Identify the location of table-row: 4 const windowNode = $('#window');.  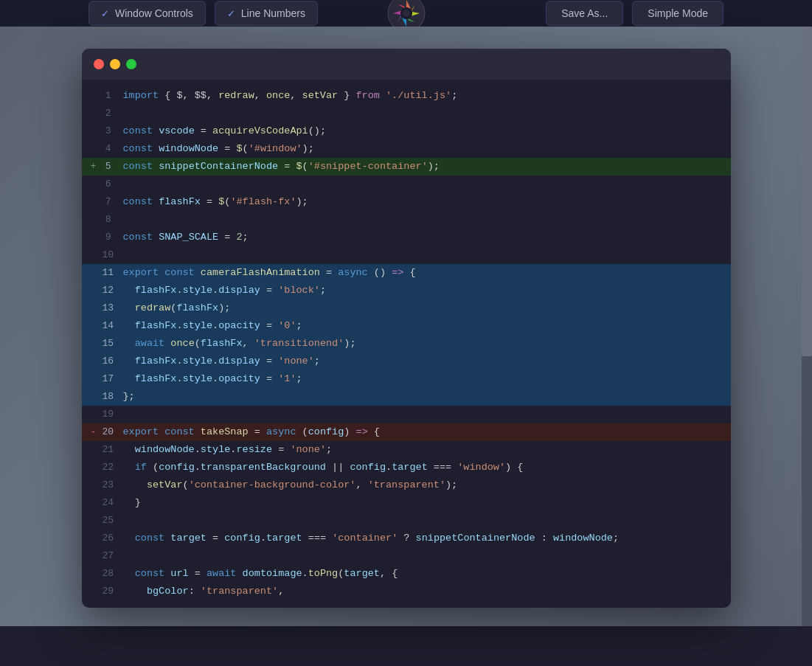
(406, 149).